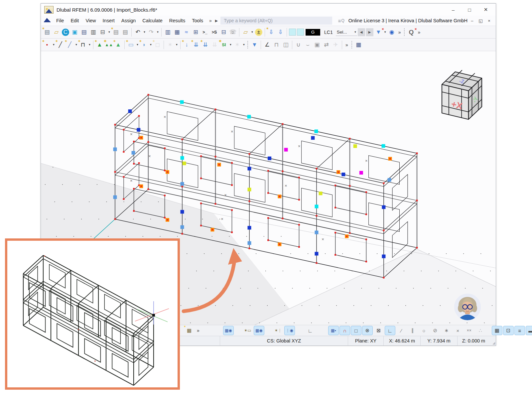 Image resolution: width=532 pixels, height=399 pixels. What do you see at coordinates (341, 21) in the screenshot?
I see `search-filter-icon: ≡Q` at bounding box center [341, 21].